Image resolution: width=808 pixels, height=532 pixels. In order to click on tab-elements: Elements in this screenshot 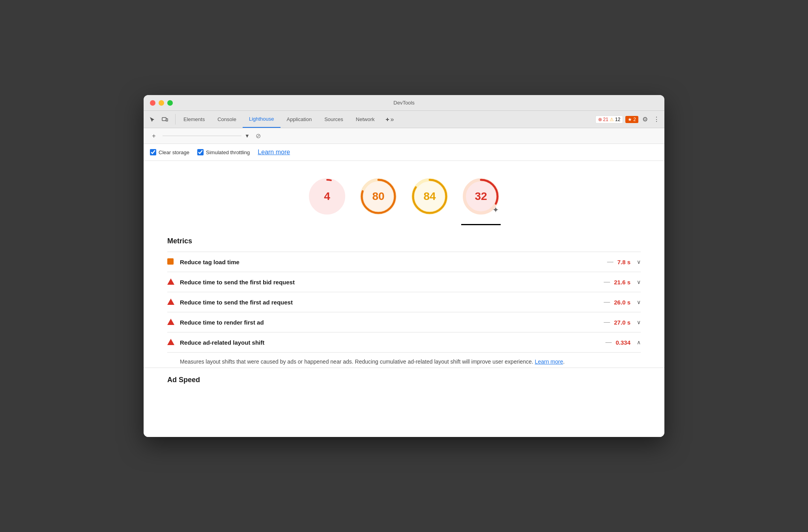, I will do `click(194, 119)`.